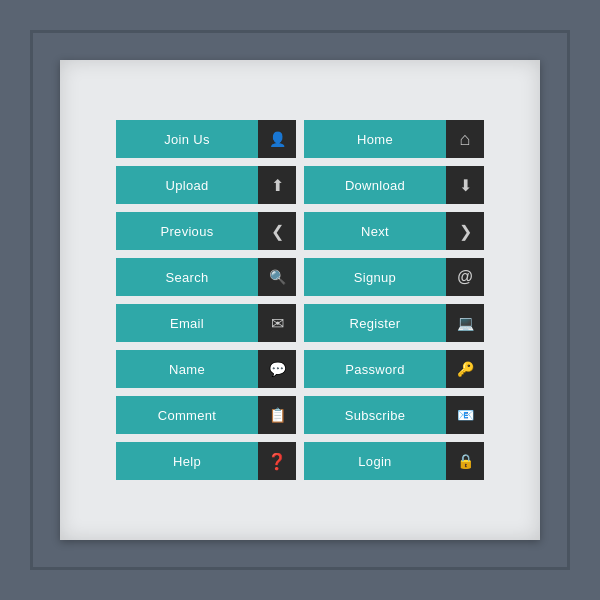  I want to click on email-label: Email, so click(187, 323).